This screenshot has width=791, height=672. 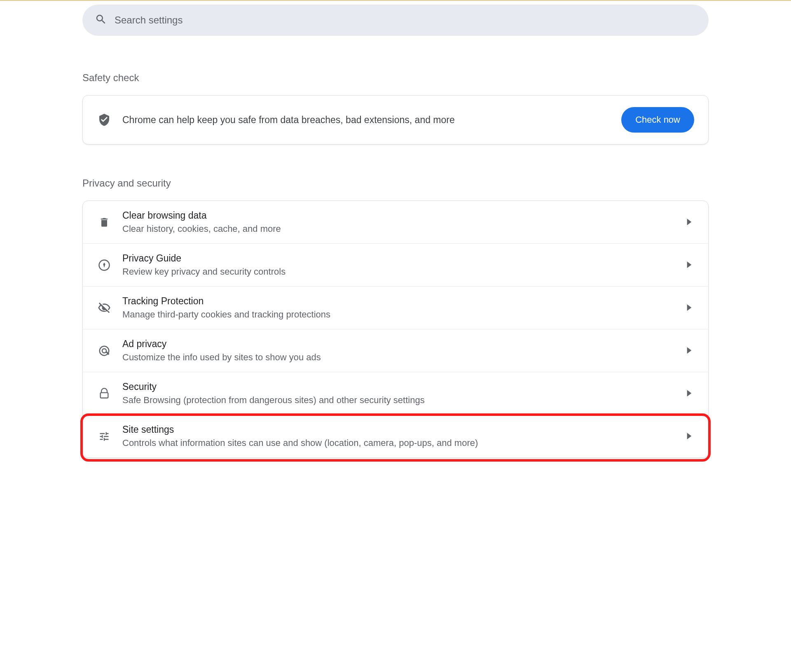 I want to click on row-text: Privacy Guide Review key privacy and sec…, so click(x=399, y=265).